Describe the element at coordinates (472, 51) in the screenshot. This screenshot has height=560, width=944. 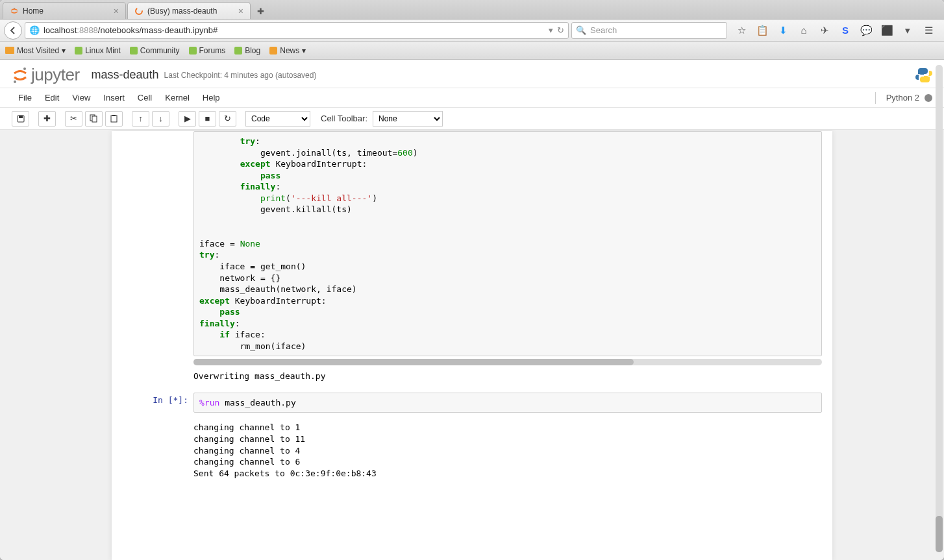
I see `bookmarks-bar: Most Visited▾ Linux Mint Community Forum…` at that location.